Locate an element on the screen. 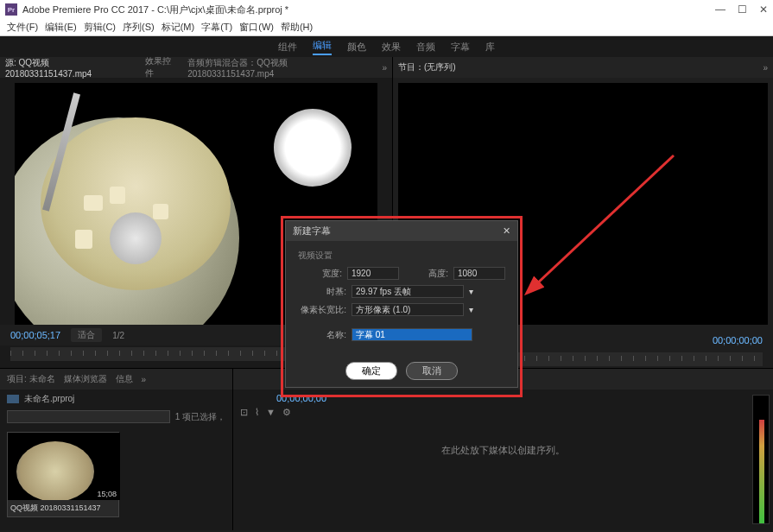  minimize-button: — is located at coordinates (720, 10).